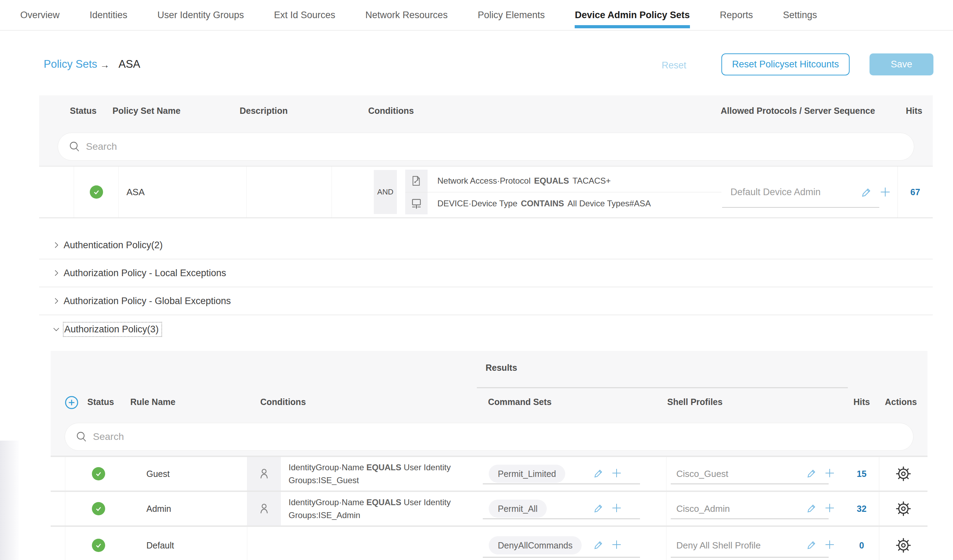 The height and width of the screenshot is (560, 953). What do you see at coordinates (518, 509) in the screenshot?
I see `command-set-chip: Permit_All` at bounding box center [518, 509].